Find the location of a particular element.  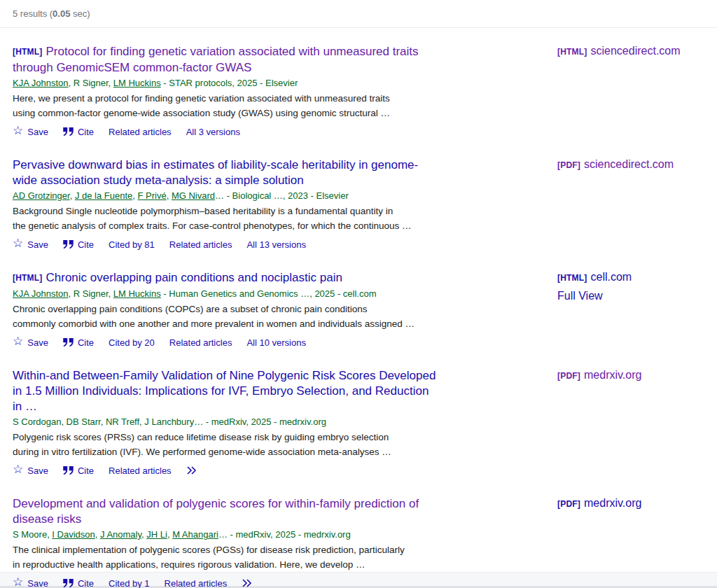

result-byline: KJA Johnston, R Signer, LM Huckins - STA… is located at coordinates (258, 83).